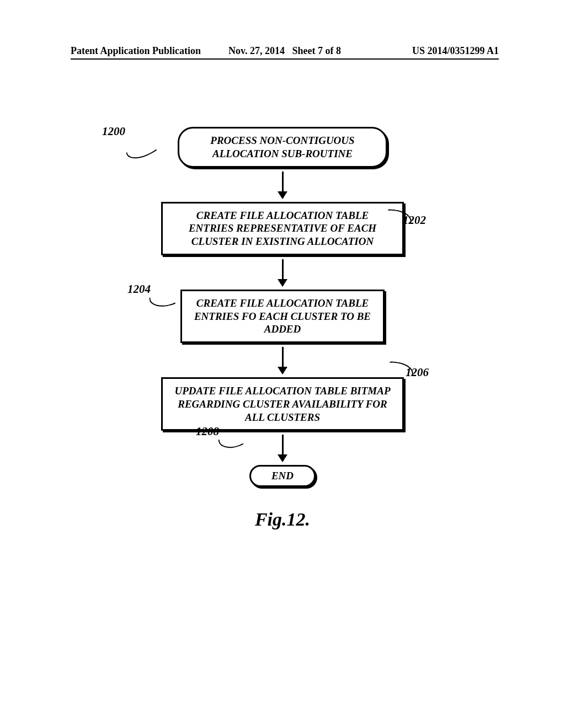  What do you see at coordinates (207, 431) in the screenshot?
I see `reference-label-1208: 1208` at bounding box center [207, 431].